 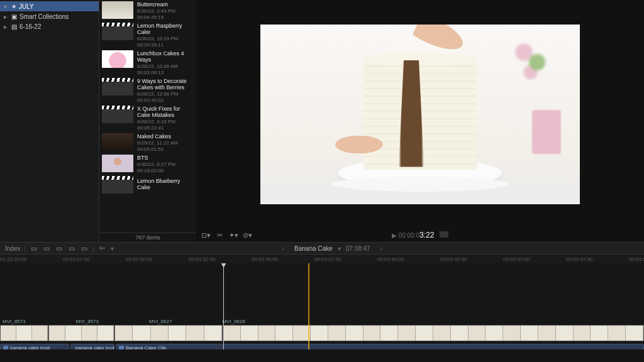 What do you see at coordinates (13, 259) in the screenshot?
I see `ruler-timecode: 01:33:25:00` at bounding box center [13, 259].